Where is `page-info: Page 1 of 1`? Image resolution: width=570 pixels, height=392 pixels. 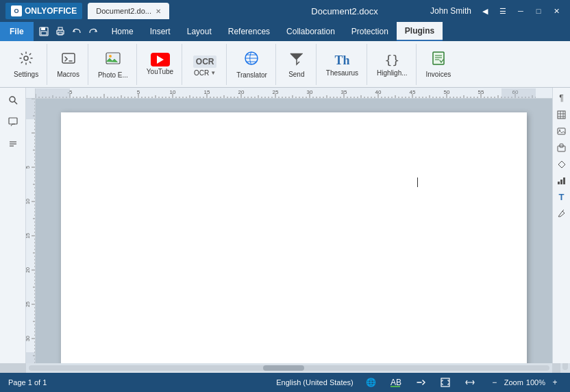 page-info: Page 1 of 1 is located at coordinates (27, 382).